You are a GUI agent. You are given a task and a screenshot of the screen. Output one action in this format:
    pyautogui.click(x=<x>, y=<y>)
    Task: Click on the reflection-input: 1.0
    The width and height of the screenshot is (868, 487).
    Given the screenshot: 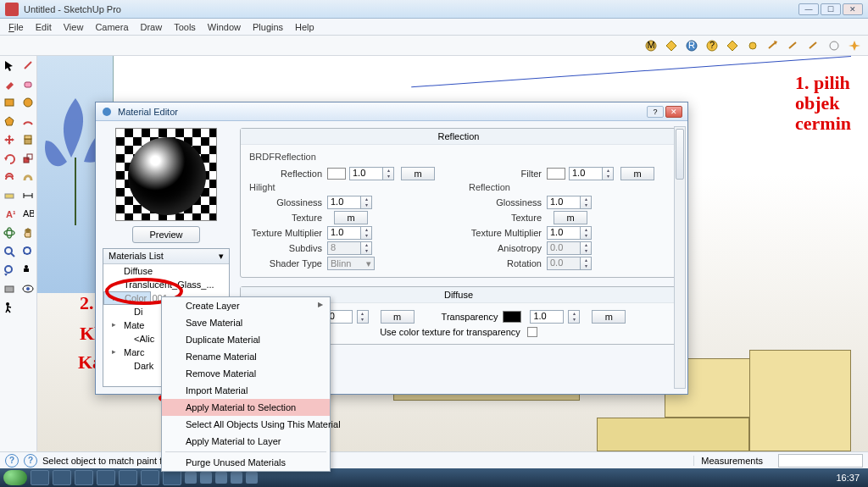 What is the action you would take?
    pyautogui.click(x=366, y=174)
    